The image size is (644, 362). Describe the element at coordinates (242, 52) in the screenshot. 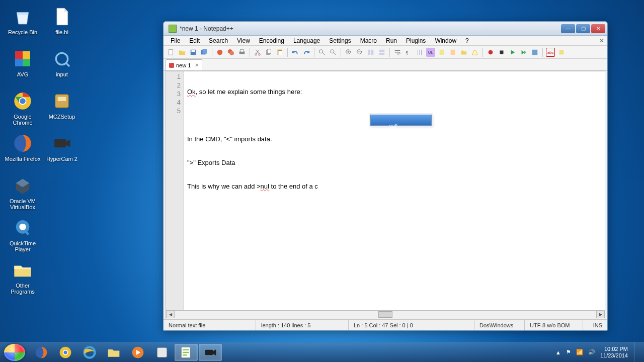

I see `print-button` at that location.